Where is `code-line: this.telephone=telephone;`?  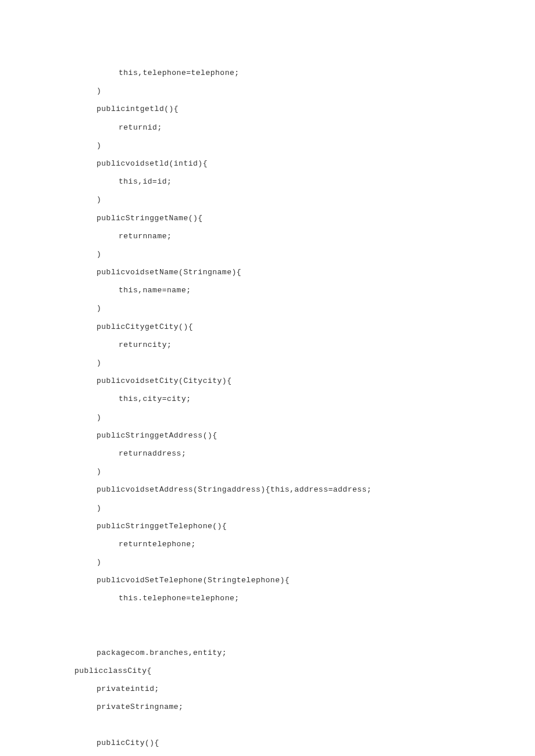 code-line: this.telephone=telephone; is located at coordinates (287, 599).